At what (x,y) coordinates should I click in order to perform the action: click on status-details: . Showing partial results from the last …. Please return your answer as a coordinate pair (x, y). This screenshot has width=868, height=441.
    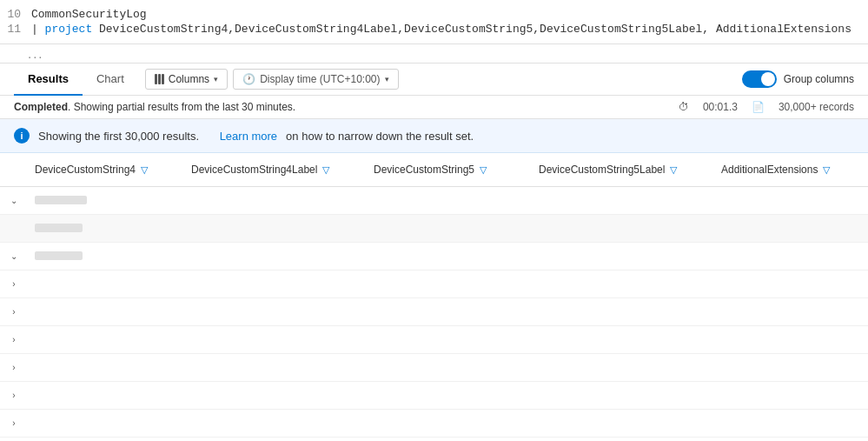
    Looking at the image, I should click on (182, 107).